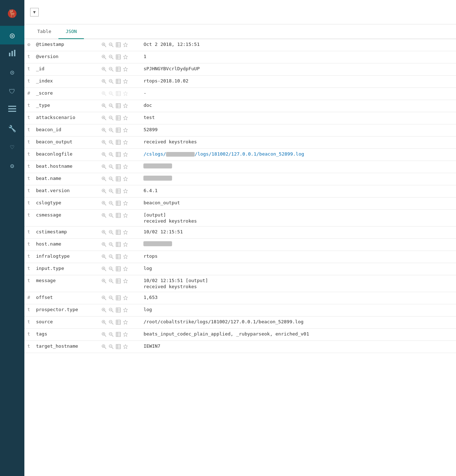  Describe the element at coordinates (12, 72) in the screenshot. I see `sidebar-item-dashboard: ⊙` at that location.